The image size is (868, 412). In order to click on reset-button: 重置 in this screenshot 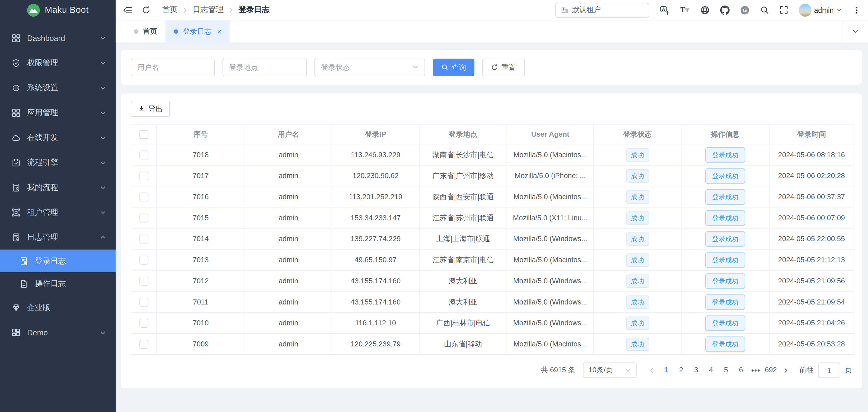, I will do `click(503, 67)`.